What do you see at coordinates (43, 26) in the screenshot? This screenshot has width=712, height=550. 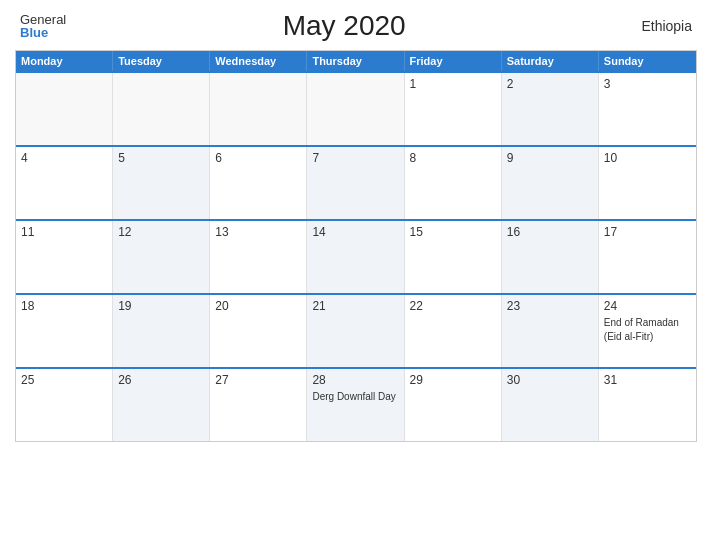 I see `logo: General Blue` at bounding box center [43, 26].